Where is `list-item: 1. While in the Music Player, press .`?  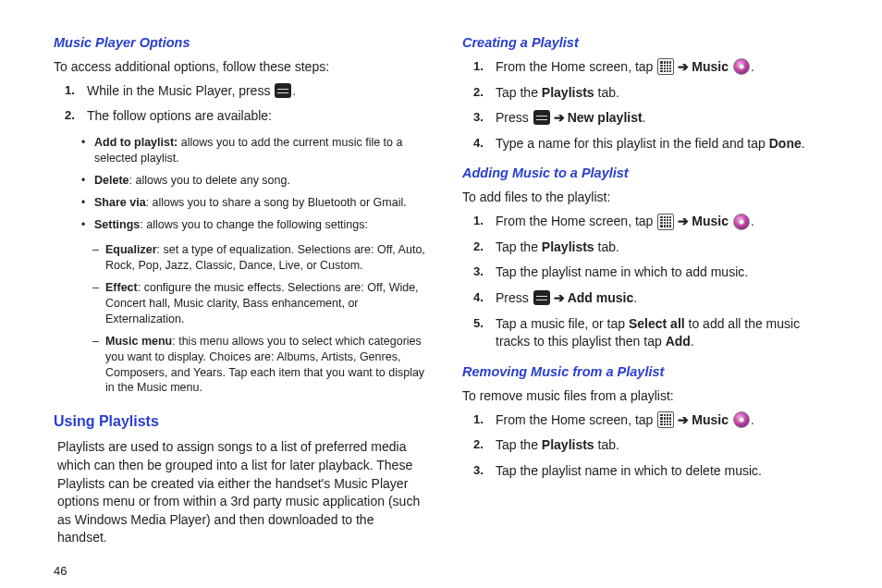
list-item: 1. While in the Music Player, press . is located at coordinates (257, 92).